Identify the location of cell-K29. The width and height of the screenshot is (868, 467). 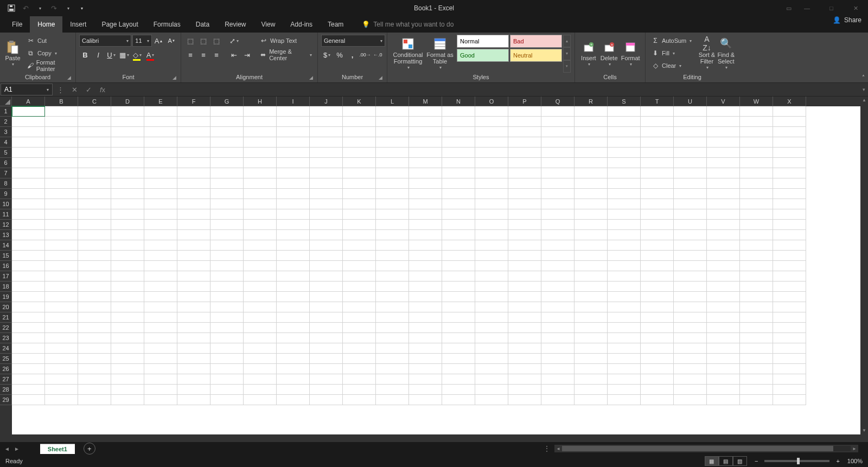
(359, 400).